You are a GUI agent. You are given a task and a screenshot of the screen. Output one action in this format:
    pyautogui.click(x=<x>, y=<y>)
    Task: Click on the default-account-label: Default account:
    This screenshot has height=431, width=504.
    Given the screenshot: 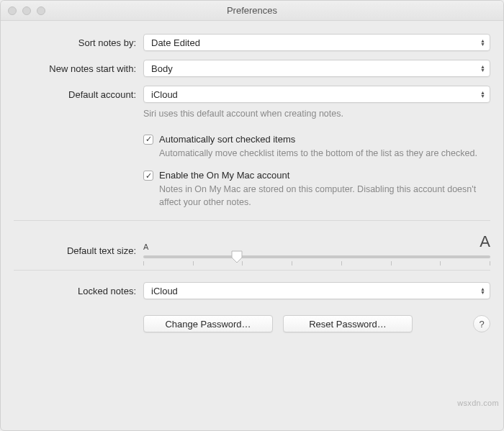 What is the action you would take?
    pyautogui.click(x=78, y=93)
    